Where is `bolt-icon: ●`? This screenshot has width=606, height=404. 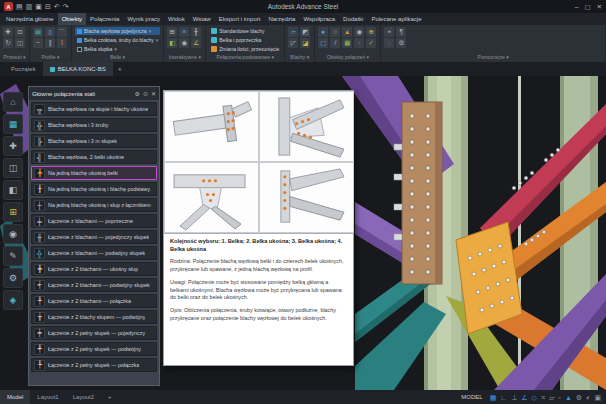 bolt-icon: ● is located at coordinates (323, 32).